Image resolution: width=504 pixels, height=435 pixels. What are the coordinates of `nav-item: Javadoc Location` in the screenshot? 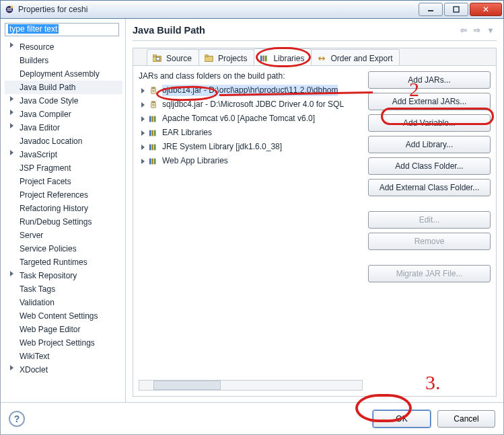 It's located at (63, 141).